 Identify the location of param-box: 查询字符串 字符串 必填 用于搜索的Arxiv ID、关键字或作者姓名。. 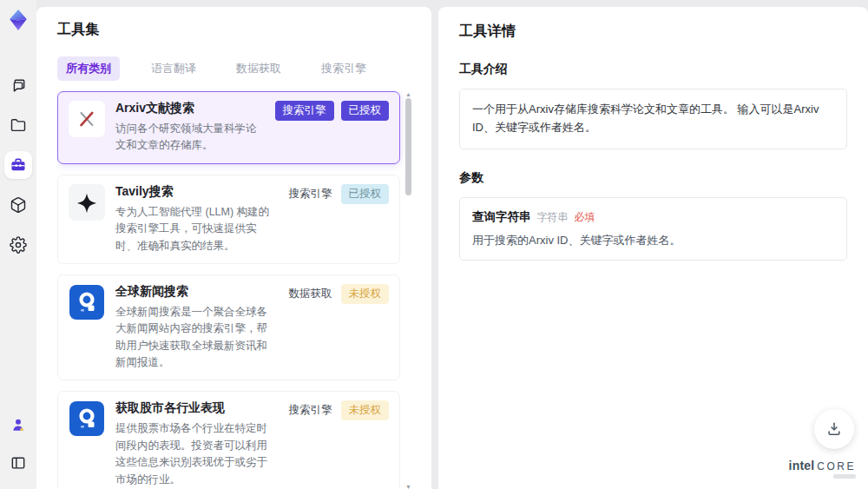
(653, 229).